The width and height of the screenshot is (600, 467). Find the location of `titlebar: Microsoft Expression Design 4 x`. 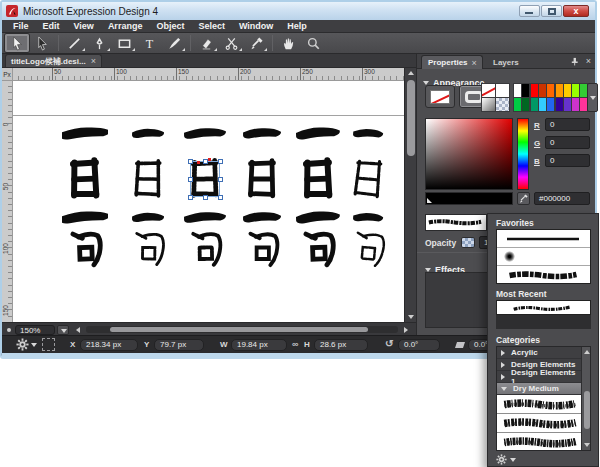

titlebar: Microsoft Expression Design 4 x is located at coordinates (298, 11).